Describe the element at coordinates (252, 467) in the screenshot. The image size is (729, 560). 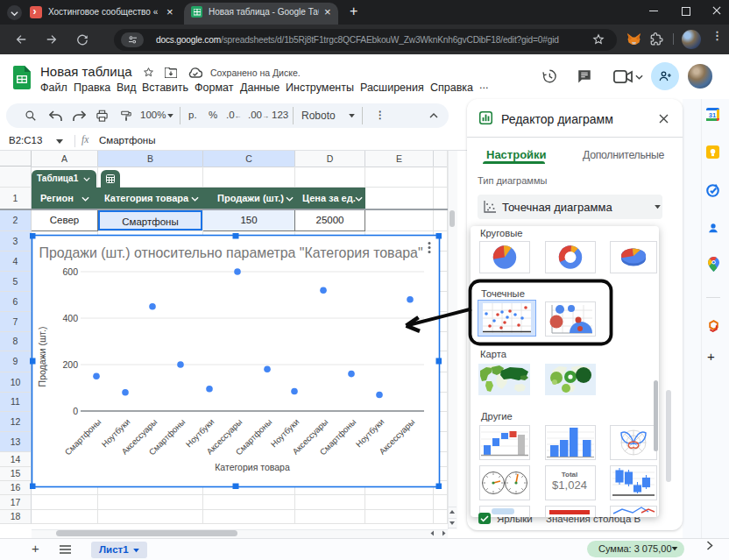
I see `svg-text: Категория товара` at that location.